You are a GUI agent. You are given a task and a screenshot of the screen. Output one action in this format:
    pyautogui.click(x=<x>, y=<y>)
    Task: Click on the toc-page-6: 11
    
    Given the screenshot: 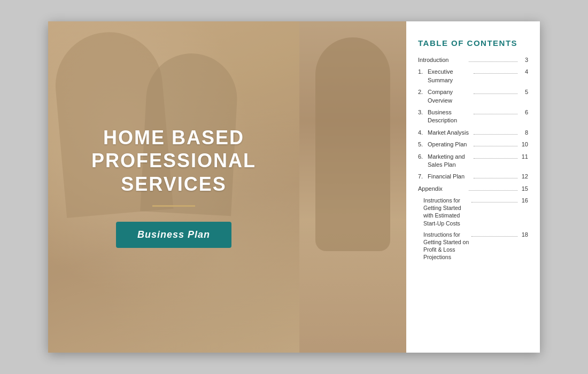 What is the action you would take?
    pyautogui.click(x=524, y=157)
    